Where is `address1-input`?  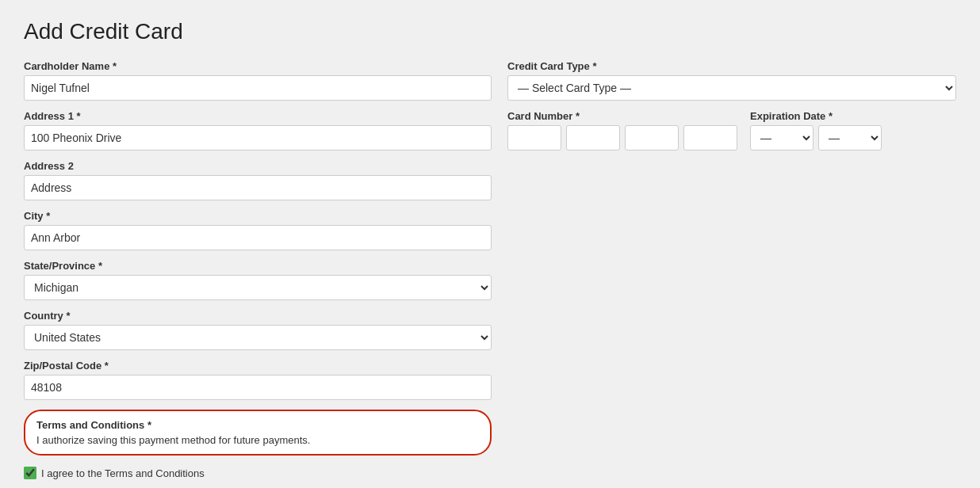 address1-input is located at coordinates (258, 138).